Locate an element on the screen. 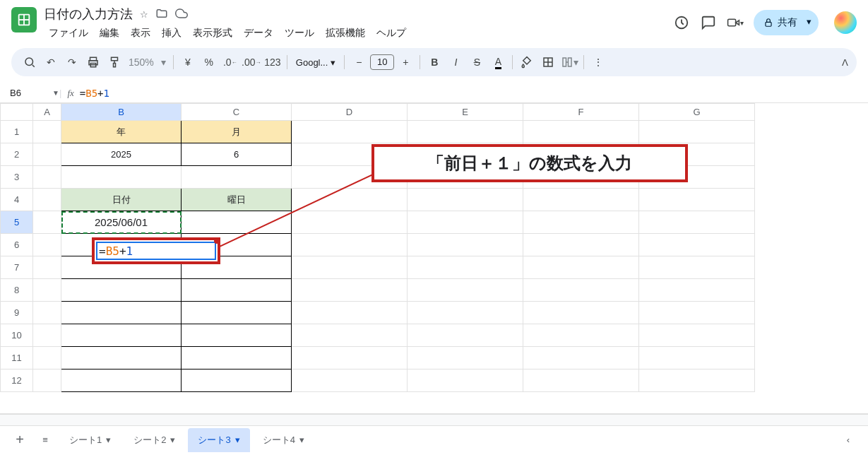 The image size is (868, 467). cell-B2: 2025 is located at coordinates (121, 155).